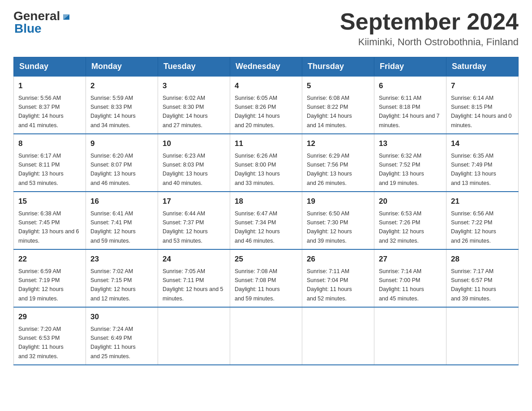 The height and width of the screenshot is (411, 532). Describe the element at coordinates (194, 67) in the screenshot. I see `header-tuesday: Tuesday` at that location.